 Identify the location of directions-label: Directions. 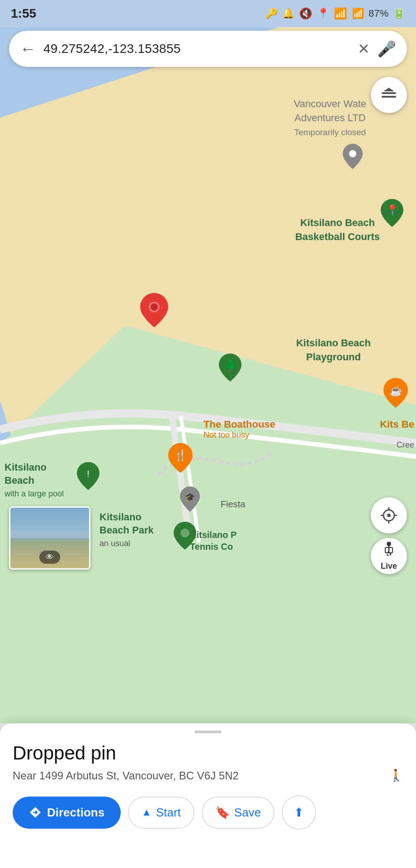
(76, 813).